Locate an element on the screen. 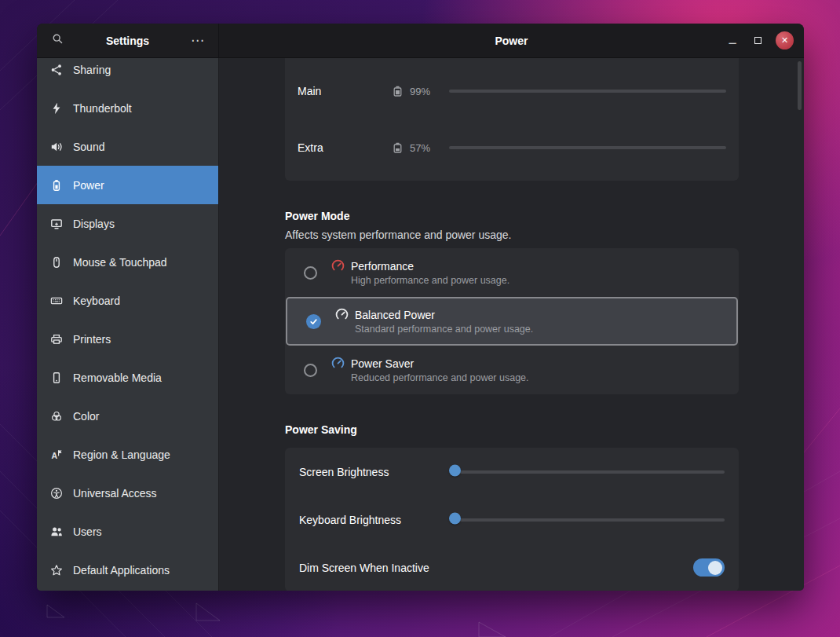 The image size is (840, 637). users-icon is located at coordinates (57, 532).